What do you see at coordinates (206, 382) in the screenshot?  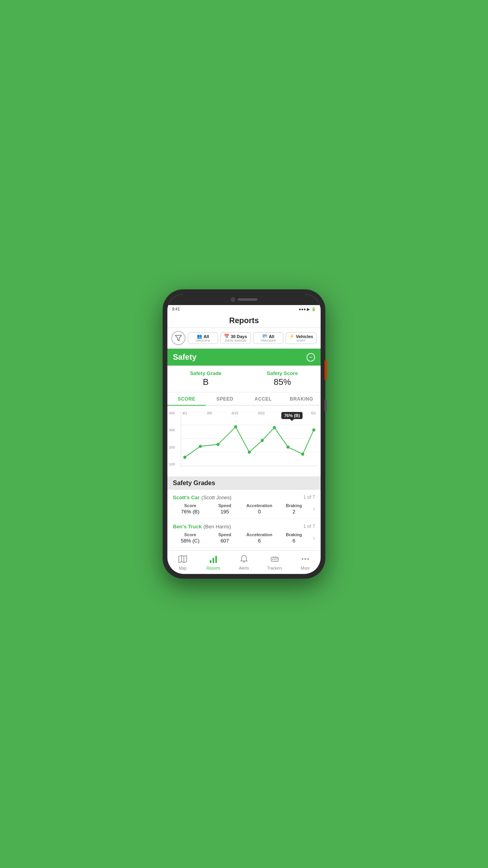 I see `safety-grade-value: B` at bounding box center [206, 382].